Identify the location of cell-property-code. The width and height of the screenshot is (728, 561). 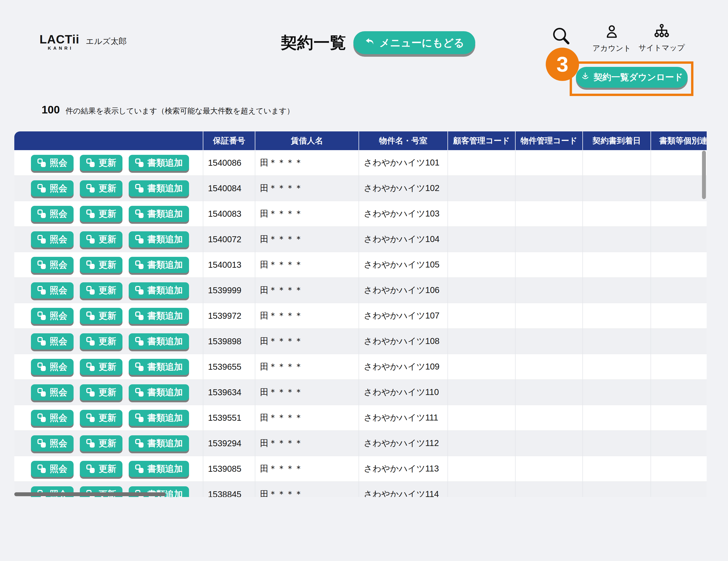
(549, 265).